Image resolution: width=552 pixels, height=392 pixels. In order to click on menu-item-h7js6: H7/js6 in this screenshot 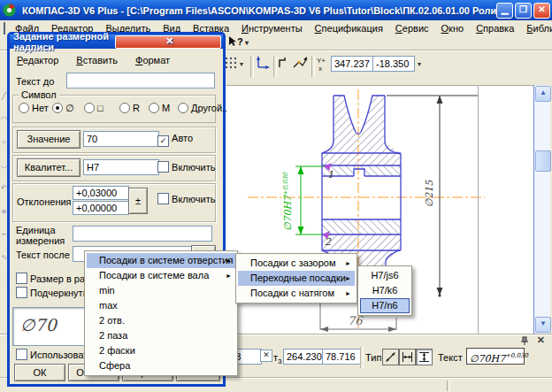, I will do `click(385, 276)`.